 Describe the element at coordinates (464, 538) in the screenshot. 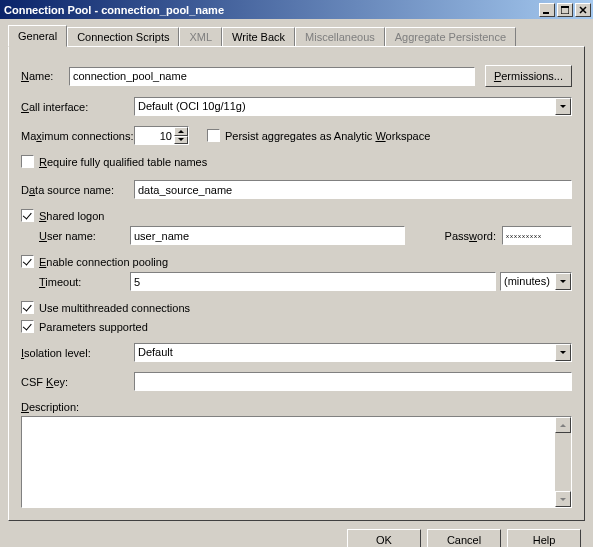

I see `cancel-button: Cancel` at that location.